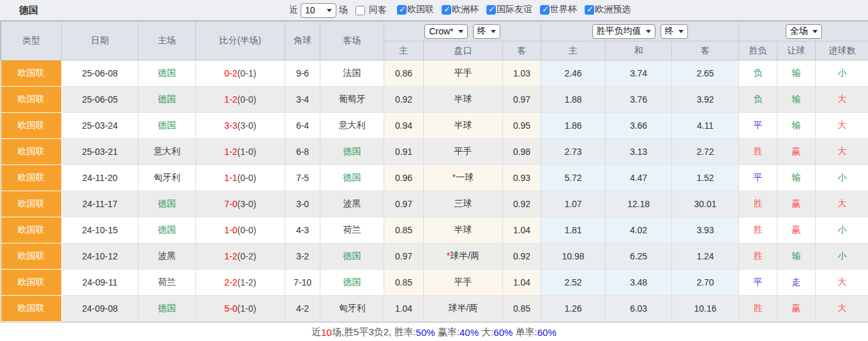 The image size is (868, 341). What do you see at coordinates (804, 32) in the screenshot?
I see `scope-select: 全场` at bounding box center [804, 32].